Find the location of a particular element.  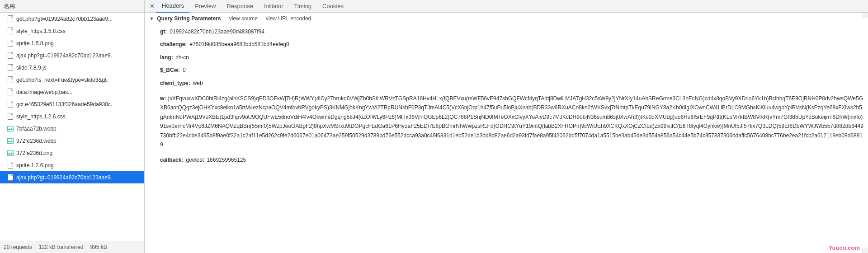

file-name: gct.e465329e51133f326aade59da930c. is located at coordinates (64, 104).